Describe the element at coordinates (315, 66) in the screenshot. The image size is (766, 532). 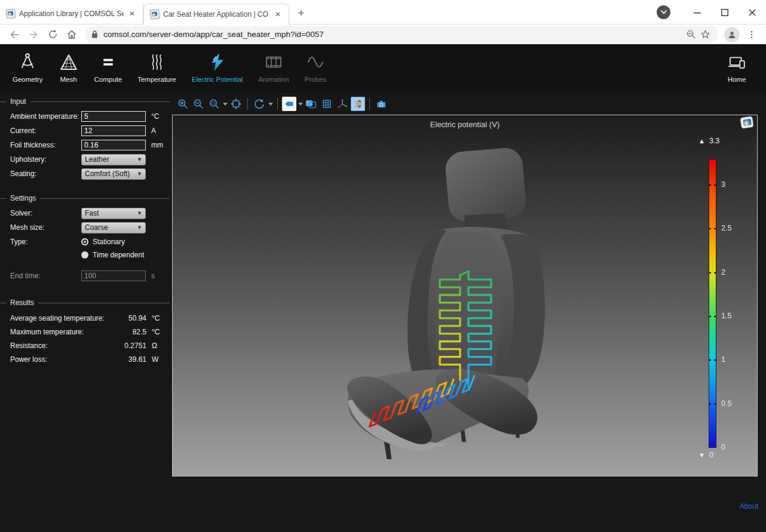
I see `ribbon-probes-button: Probes` at that location.